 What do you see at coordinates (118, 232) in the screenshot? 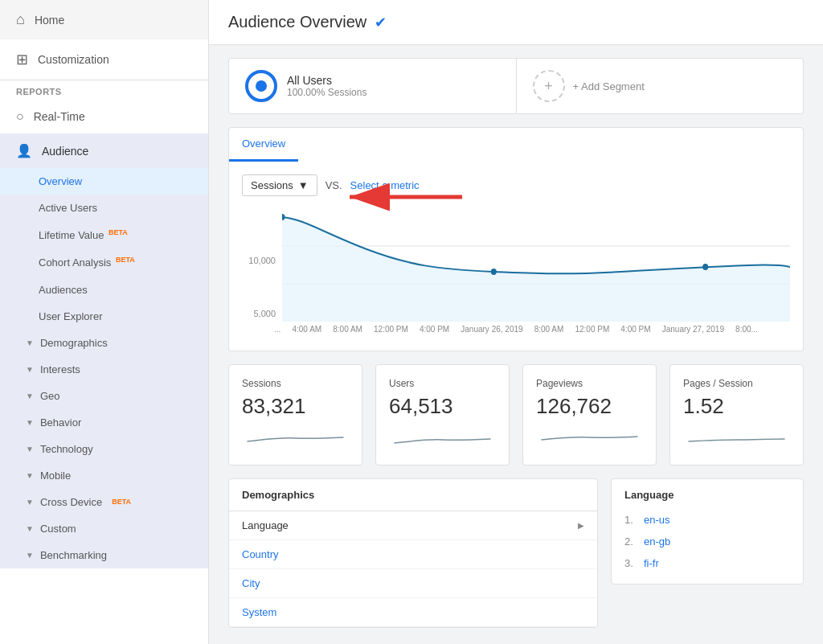
I see `beta-badge-lifetime: BETA` at bounding box center [118, 232].